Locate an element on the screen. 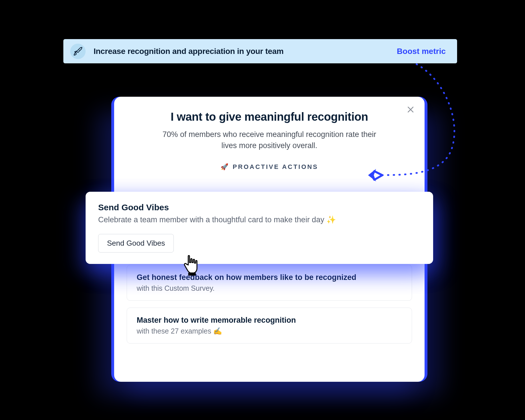  action-row-sub: with these 27 examples ✍️ is located at coordinates (269, 331).